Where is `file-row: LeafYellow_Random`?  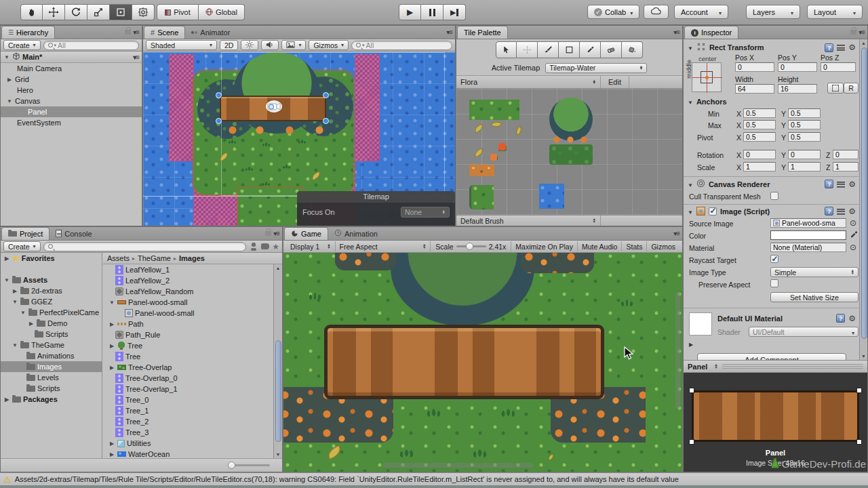 file-row: LeafYellow_Random is located at coordinates (194, 291).